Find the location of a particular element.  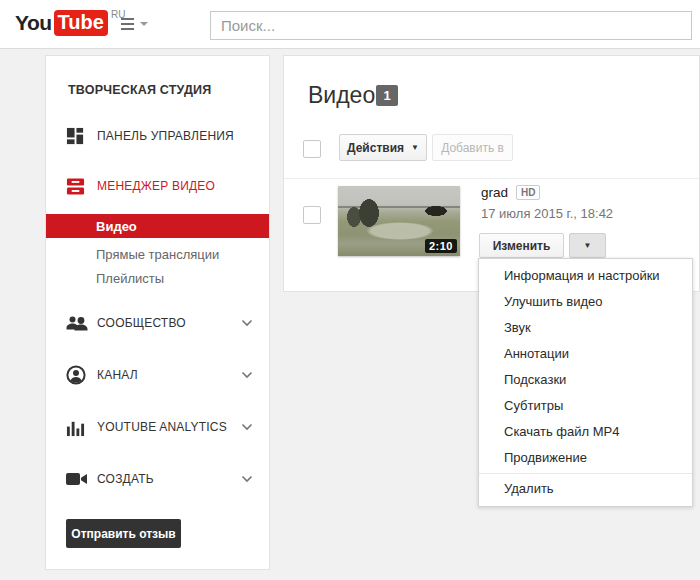

sidebar-title: ТВОРЧЕСКАЯ СТУДИЯ is located at coordinates (140, 90).